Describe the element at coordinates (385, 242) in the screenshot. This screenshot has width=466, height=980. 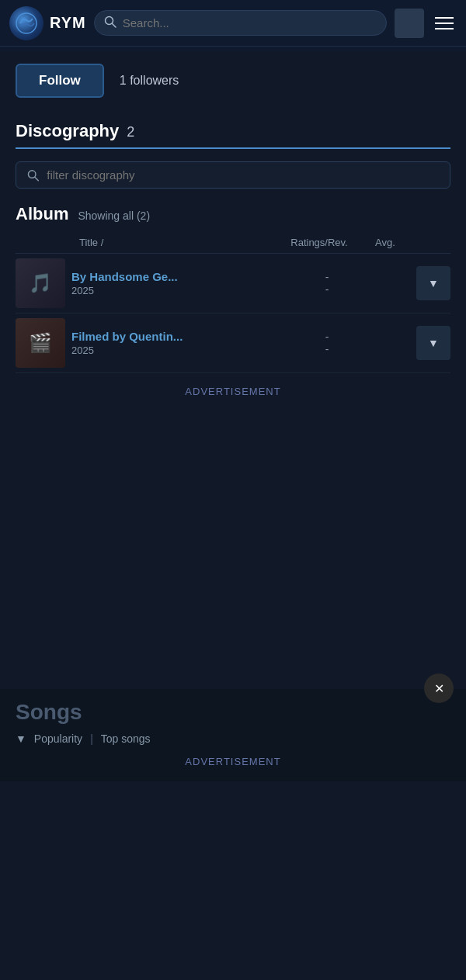
I see `col-avg-header: Avg.` at that location.